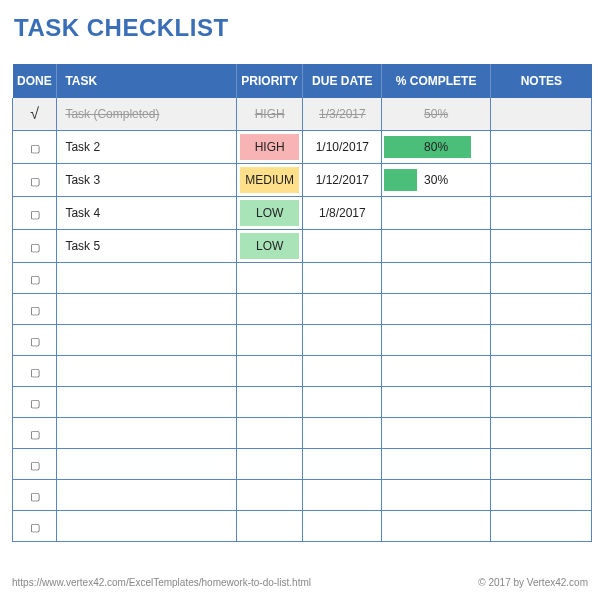 Image resolution: width=600 pixels, height=600 pixels. I want to click on col-done: DONE, so click(35, 81).